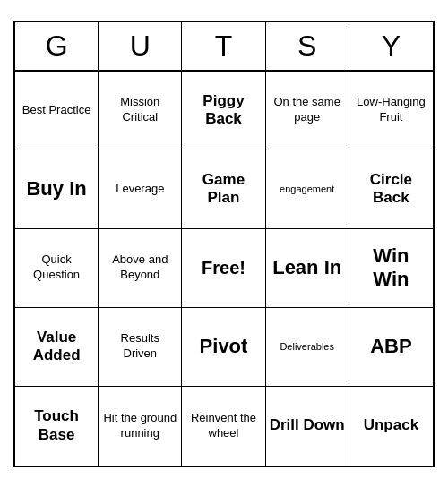  What do you see at coordinates (140, 426) in the screenshot?
I see `cell-text-21: Hit the ground running` at bounding box center [140, 426].